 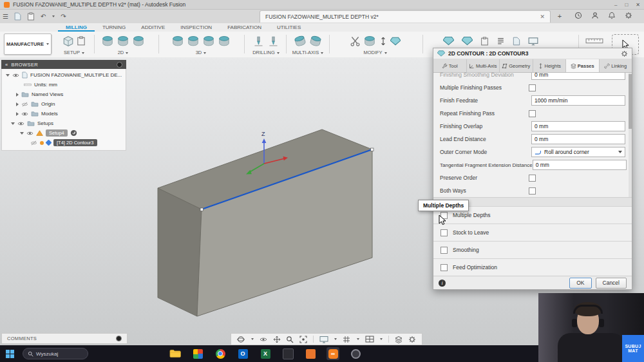 I want to click on browser-header: « BROWSER, so click(x=64, y=64).